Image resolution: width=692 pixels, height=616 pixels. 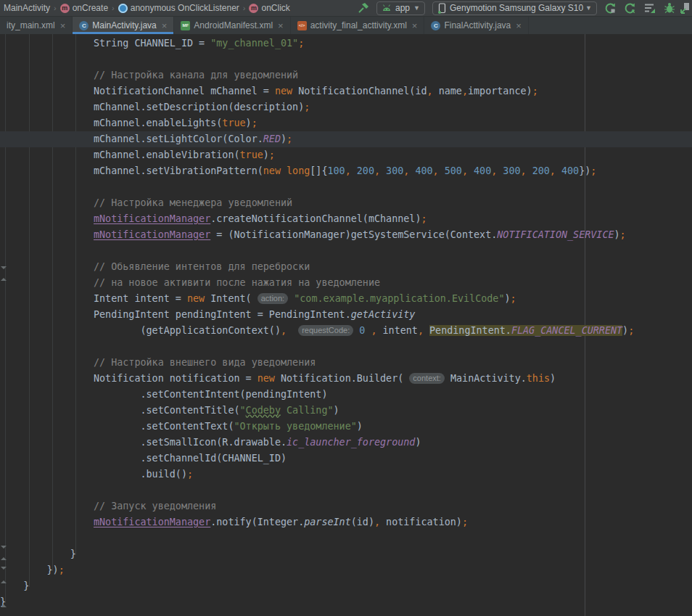 I want to click on code-line: // на новое активити после нажатия на ув…, so click(x=346, y=283).